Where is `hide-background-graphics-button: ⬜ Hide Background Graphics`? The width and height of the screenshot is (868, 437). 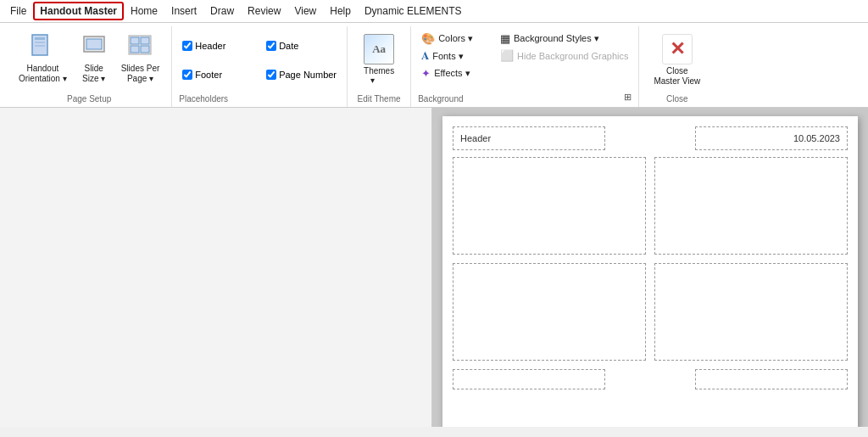
hide-background-graphics-button: ⬜ Hide Background Graphics is located at coordinates (565, 56).